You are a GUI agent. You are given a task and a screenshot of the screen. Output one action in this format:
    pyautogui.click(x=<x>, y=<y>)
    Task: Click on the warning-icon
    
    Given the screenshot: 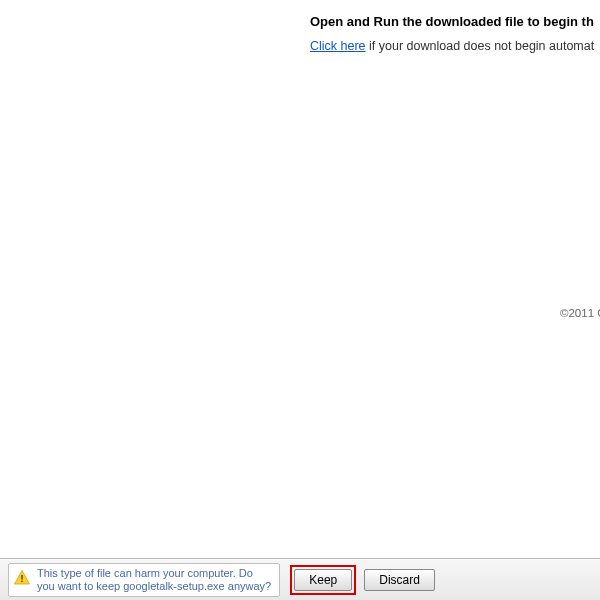 What is the action you would take?
    pyautogui.click(x=22, y=580)
    